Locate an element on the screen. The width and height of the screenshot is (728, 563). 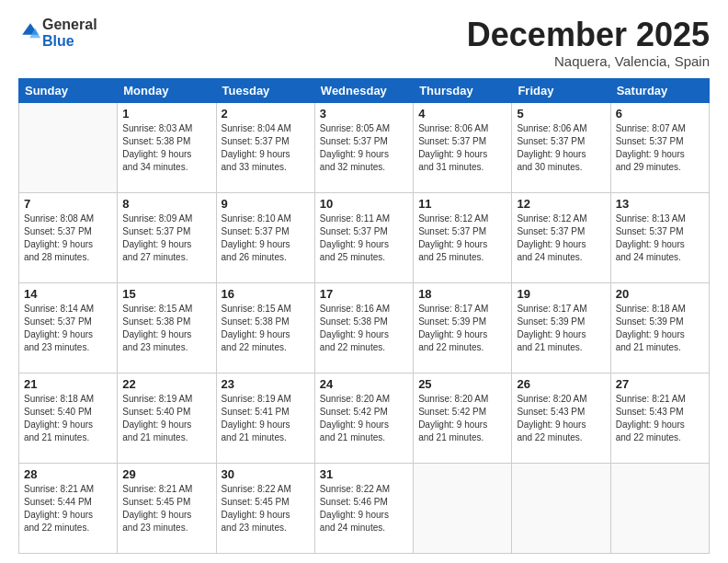
day-info: Sunrise: 8:21 AMSunset: 5:43 PMDaylight:… is located at coordinates (660, 419).